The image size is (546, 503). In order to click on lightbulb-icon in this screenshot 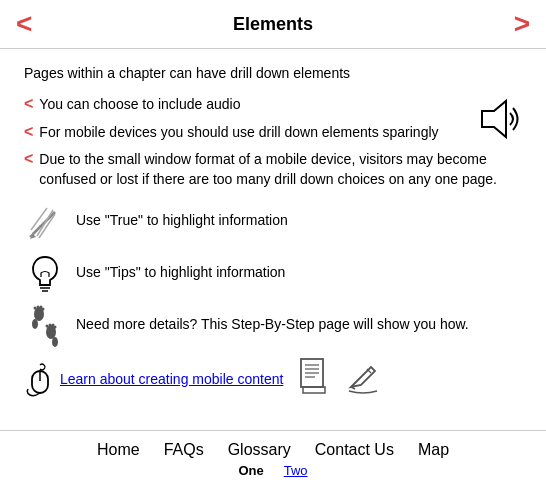, I will do `click(45, 274)`.